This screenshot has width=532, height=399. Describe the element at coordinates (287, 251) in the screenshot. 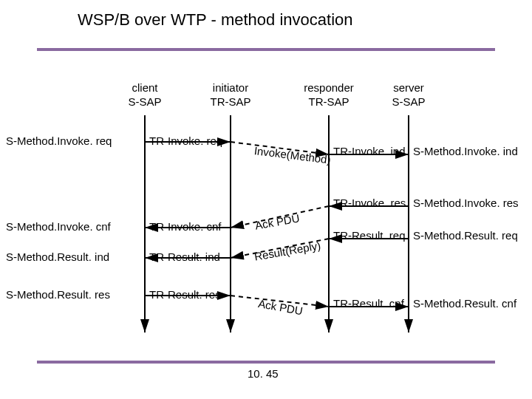

I see `result-reply-label: Result(Reply)` at that location.